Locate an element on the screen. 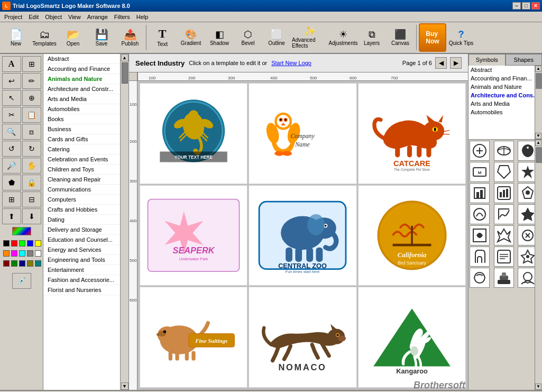 The height and width of the screenshot is (392, 542). logo-cell-5: CENTRAL ZOO Fun times start here is located at coordinates (302, 236).